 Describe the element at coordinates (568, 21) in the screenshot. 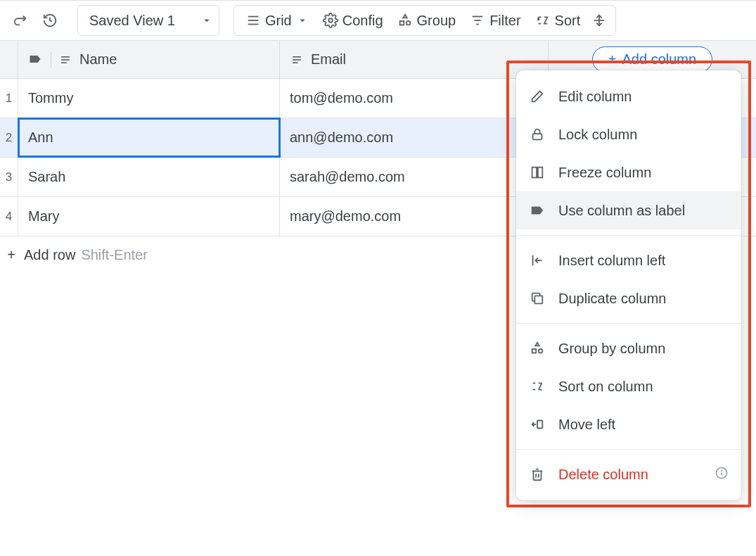

I see `sort-label: Sort` at that location.